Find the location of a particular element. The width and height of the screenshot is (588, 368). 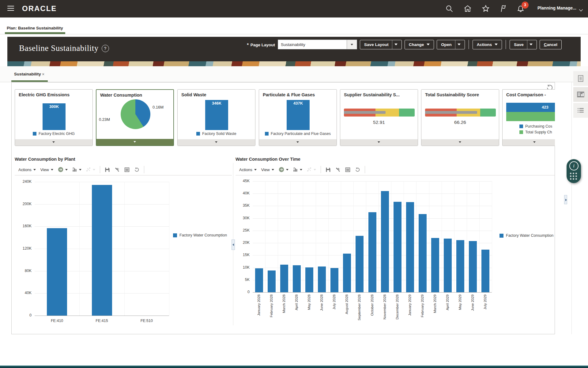

favorites-star-icon is located at coordinates (486, 9).